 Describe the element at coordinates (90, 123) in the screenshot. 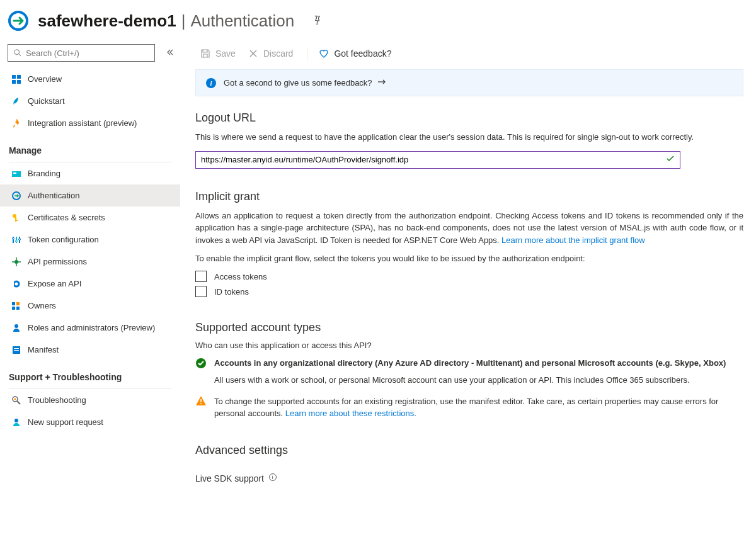

I see `sidebar-item-integration: Integration assistant (preview)` at that location.